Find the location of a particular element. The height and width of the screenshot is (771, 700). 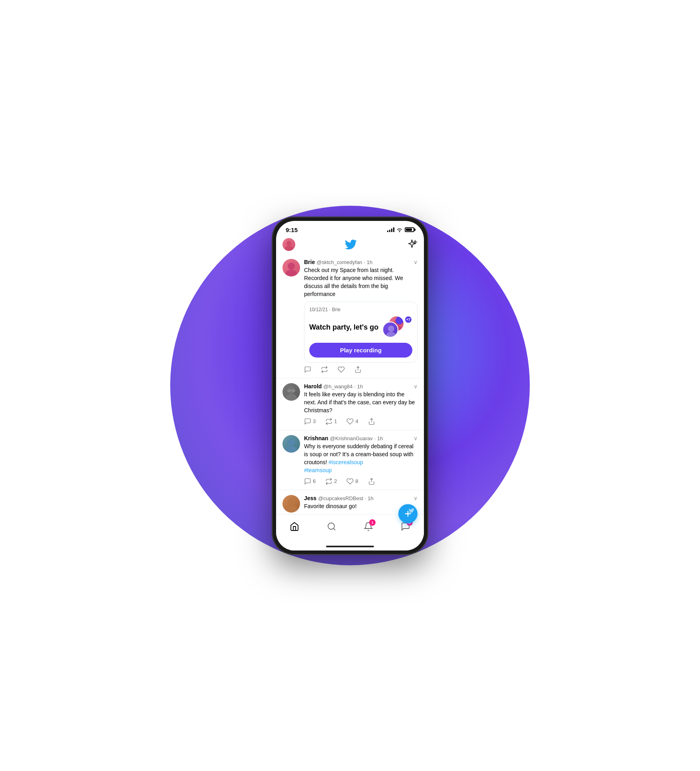

phone-screen: 9:15 is located at coordinates (350, 386).